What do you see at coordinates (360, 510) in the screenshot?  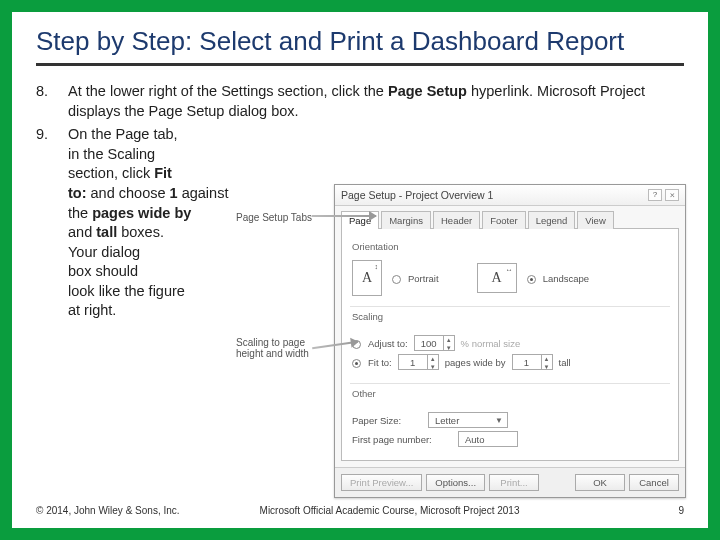 I see `slide-footer: © 2014, John Wiley & Sons, Inc. Microsof…` at bounding box center [360, 510].